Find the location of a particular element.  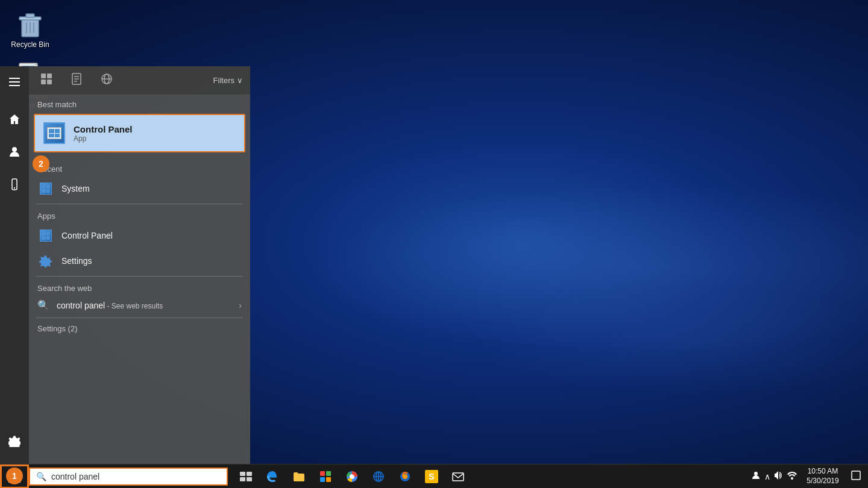

system-label: System is located at coordinates (76, 189).